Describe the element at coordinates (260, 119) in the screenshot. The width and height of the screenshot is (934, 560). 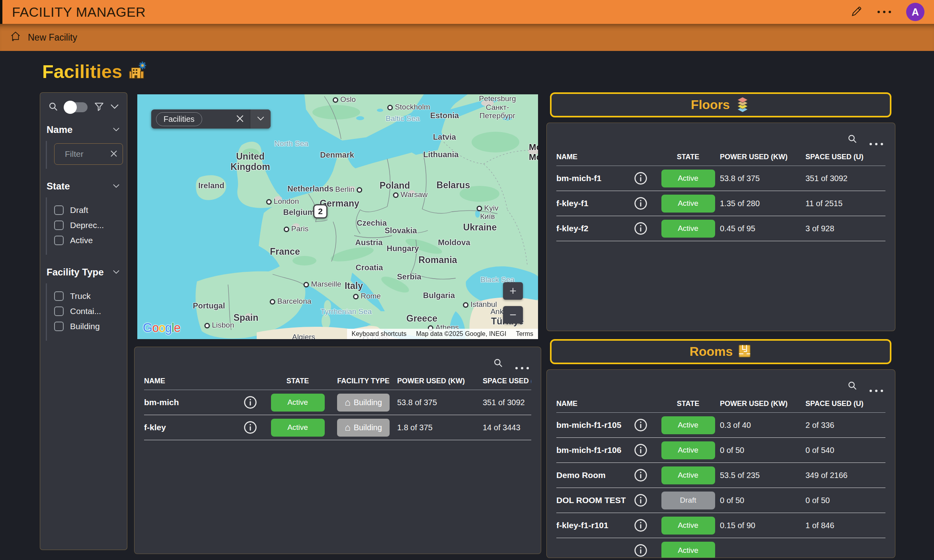
I see `chip-dropdown-button` at that location.